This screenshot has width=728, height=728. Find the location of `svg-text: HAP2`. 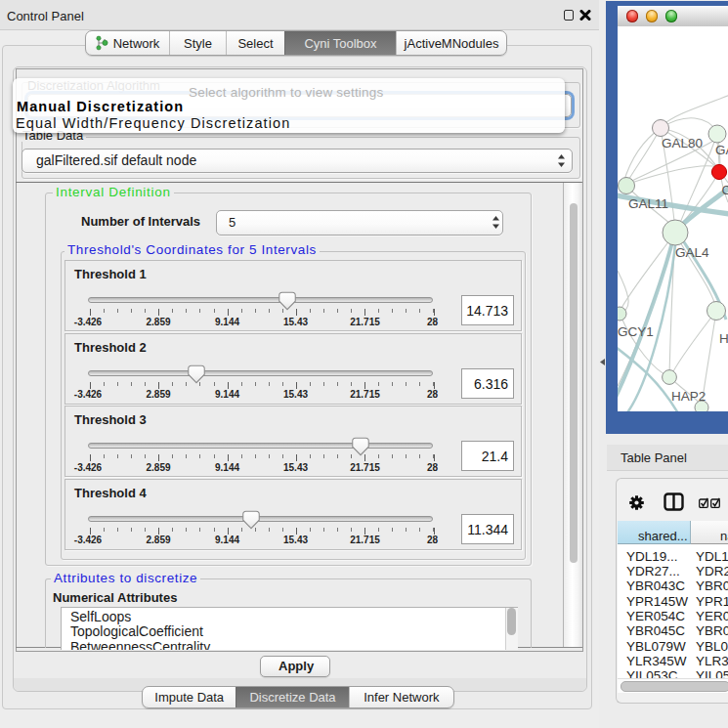

svg-text: HAP2 is located at coordinates (688, 397).